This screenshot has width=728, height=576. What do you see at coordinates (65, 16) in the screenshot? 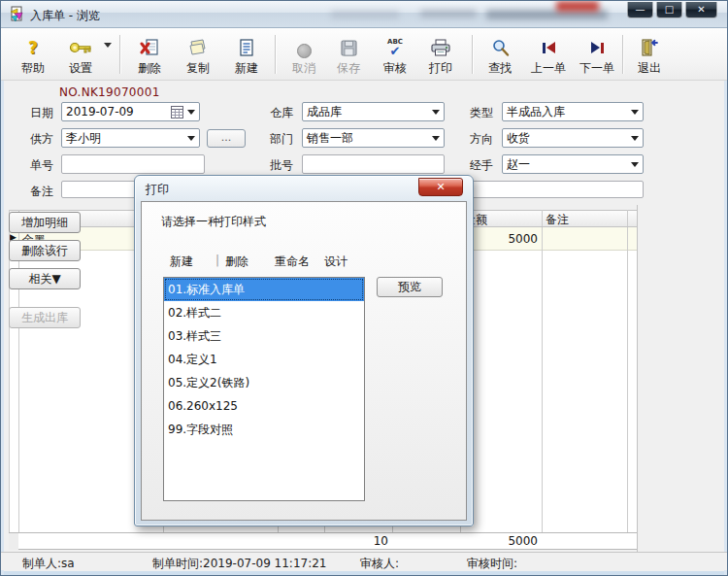
I see `window-title: 入库单 - 浏览` at bounding box center [65, 16].